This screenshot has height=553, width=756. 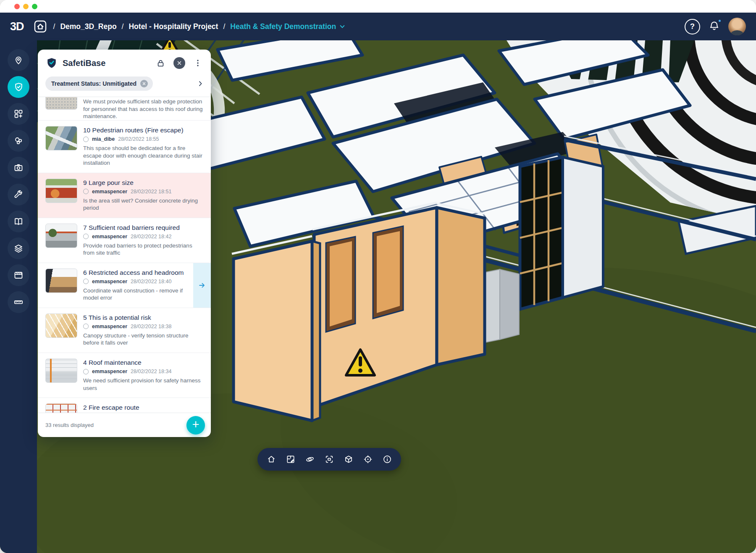 What do you see at coordinates (124, 255) in the screenshot?
I see `risk-list: We must provide sufficient slab edge pro…` at bounding box center [124, 255].